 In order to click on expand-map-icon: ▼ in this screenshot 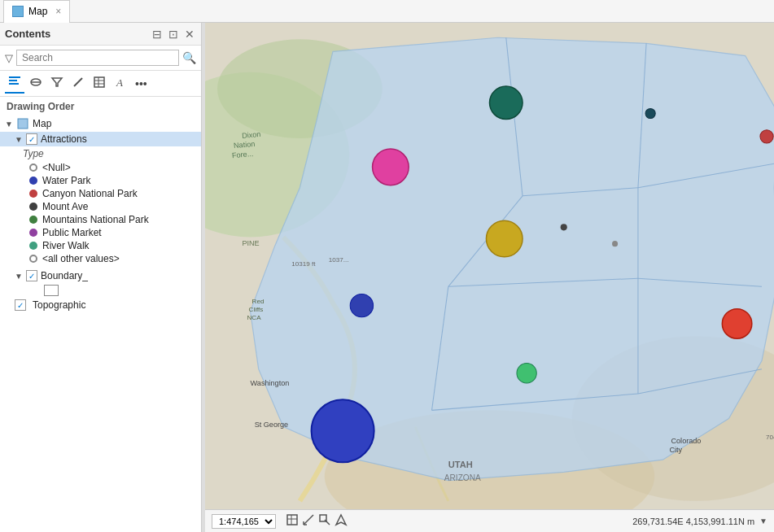, I will do `click(10, 124)`.